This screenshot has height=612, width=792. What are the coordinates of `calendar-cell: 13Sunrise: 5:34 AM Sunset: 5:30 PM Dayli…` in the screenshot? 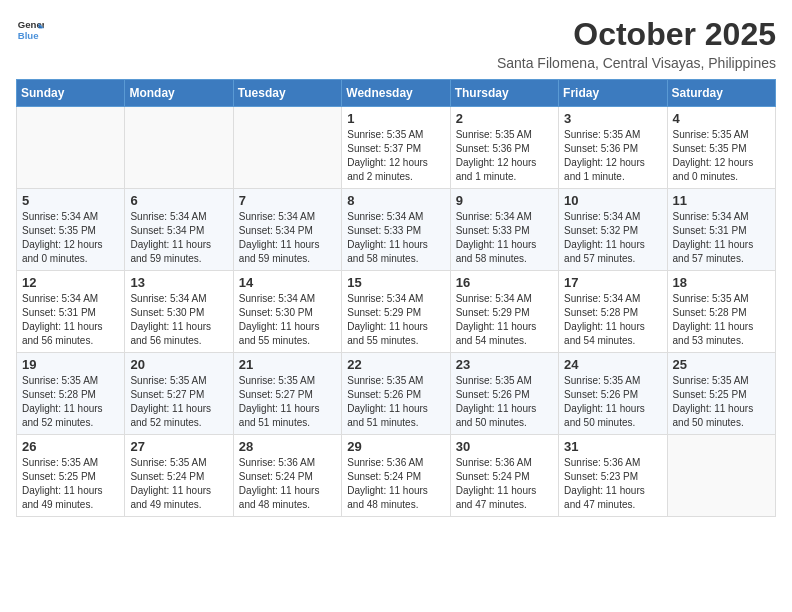 It's located at (179, 312).